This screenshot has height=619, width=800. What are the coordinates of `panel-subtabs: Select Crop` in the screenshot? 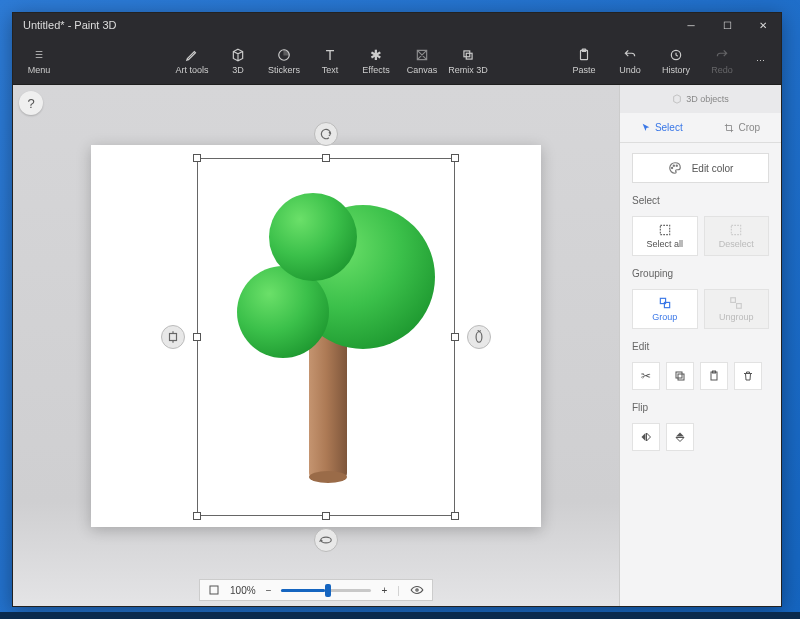 It's located at (700, 128).